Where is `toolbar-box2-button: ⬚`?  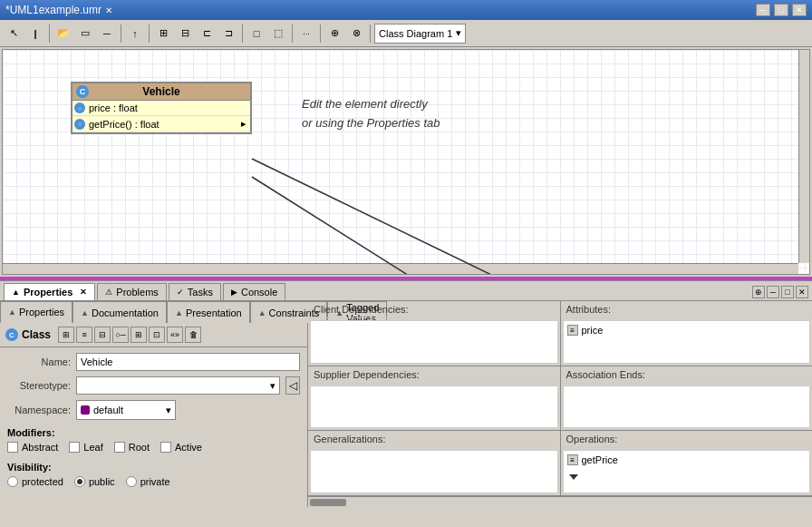
toolbar-box2-button: ⬚ is located at coordinates (278, 34).